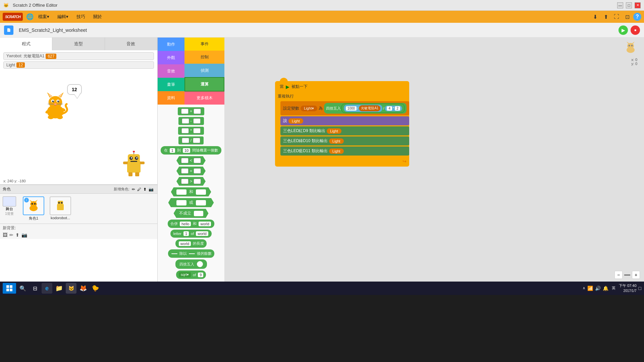  I want to click on mod-block: 除以 後的餘數, so click(191, 253).